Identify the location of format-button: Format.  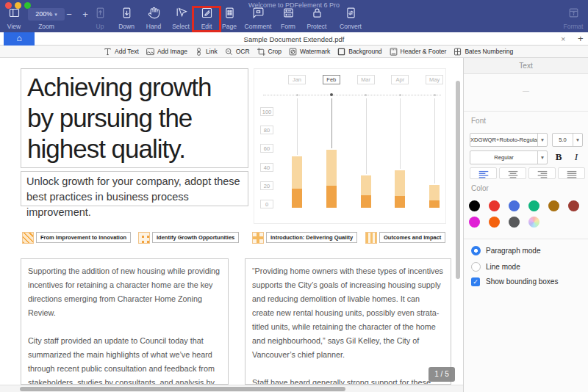
(573, 19).